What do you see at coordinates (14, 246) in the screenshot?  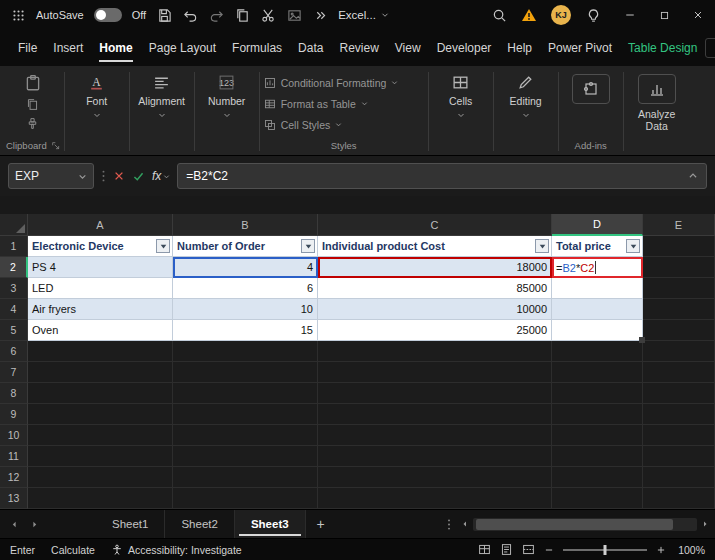 I see `row-header-1: 1` at bounding box center [14, 246].